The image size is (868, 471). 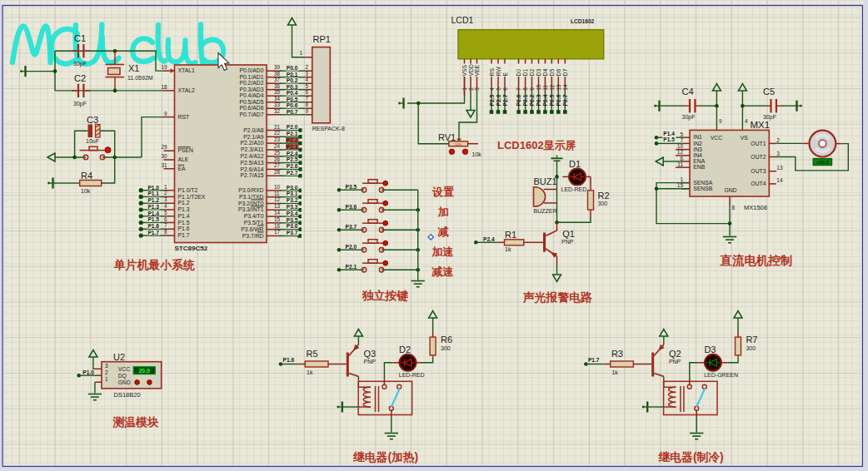 What do you see at coordinates (443, 271) in the screenshot?
I see `svg-text: 减速` at bounding box center [443, 271].